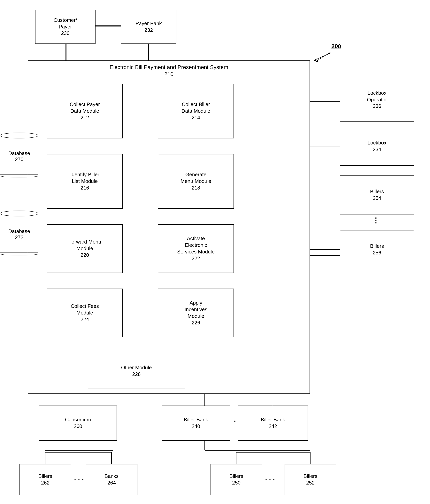 The width and height of the screenshot is (430, 504). I want to click on customer-payer-box: Customer/Payer230, so click(65, 27).